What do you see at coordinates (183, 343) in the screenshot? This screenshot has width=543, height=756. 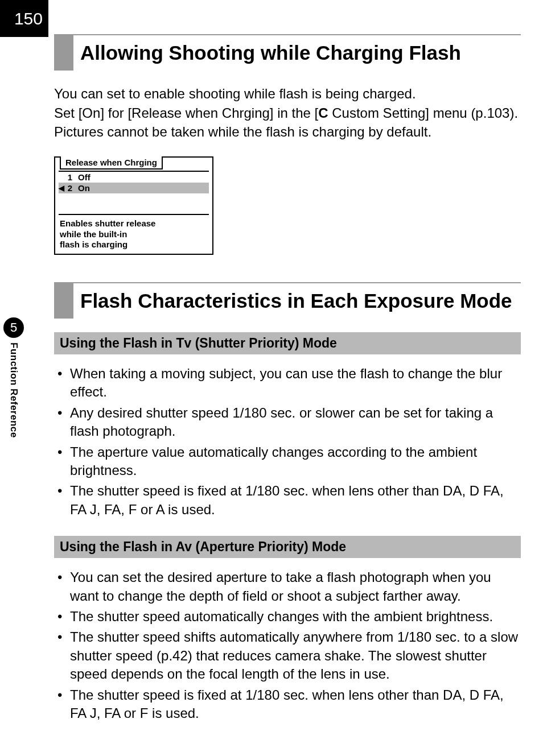 I see `mode-tv-icon: Tv` at bounding box center [183, 343].